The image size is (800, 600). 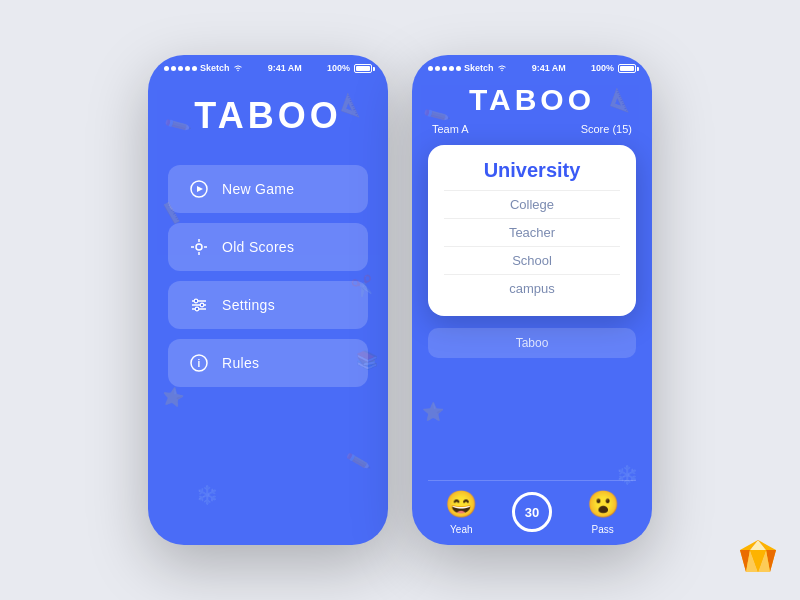 What do you see at coordinates (268, 247) in the screenshot?
I see `old-scores-button: Old Scores` at bounding box center [268, 247].